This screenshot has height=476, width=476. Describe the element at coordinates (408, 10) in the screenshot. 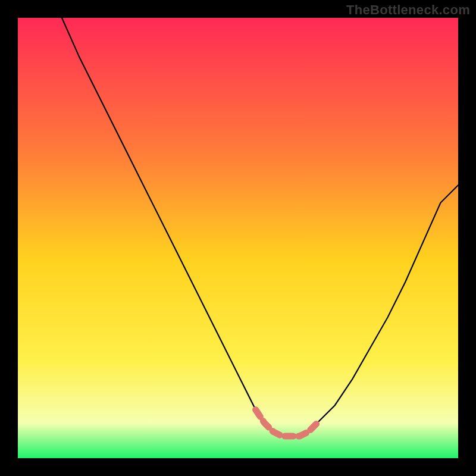

I see `watermark-text: TheBottleneck.com` at that location.